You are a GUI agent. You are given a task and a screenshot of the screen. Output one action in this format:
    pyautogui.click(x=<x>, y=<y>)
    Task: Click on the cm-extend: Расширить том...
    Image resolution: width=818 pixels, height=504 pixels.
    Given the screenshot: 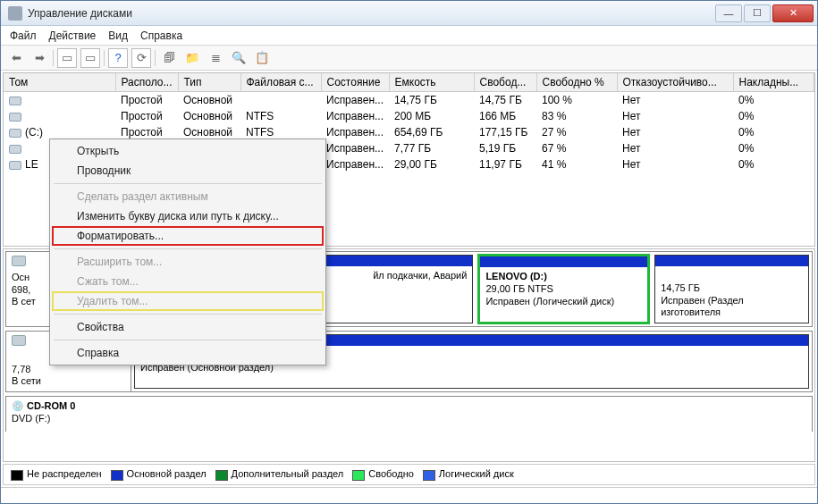 What is the action you would take?
    pyautogui.click(x=188, y=262)
    